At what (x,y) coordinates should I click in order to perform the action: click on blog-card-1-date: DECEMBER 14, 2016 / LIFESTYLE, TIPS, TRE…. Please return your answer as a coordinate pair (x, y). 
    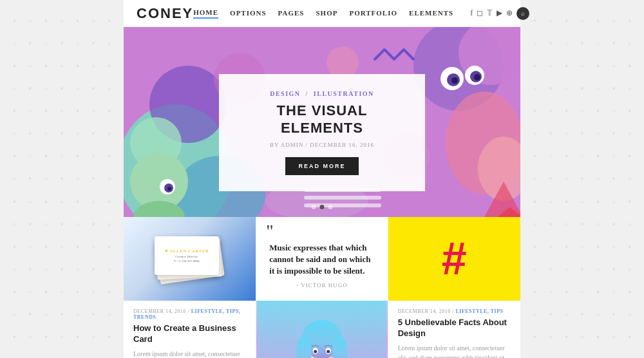
    Looking at the image, I should click on (189, 314).